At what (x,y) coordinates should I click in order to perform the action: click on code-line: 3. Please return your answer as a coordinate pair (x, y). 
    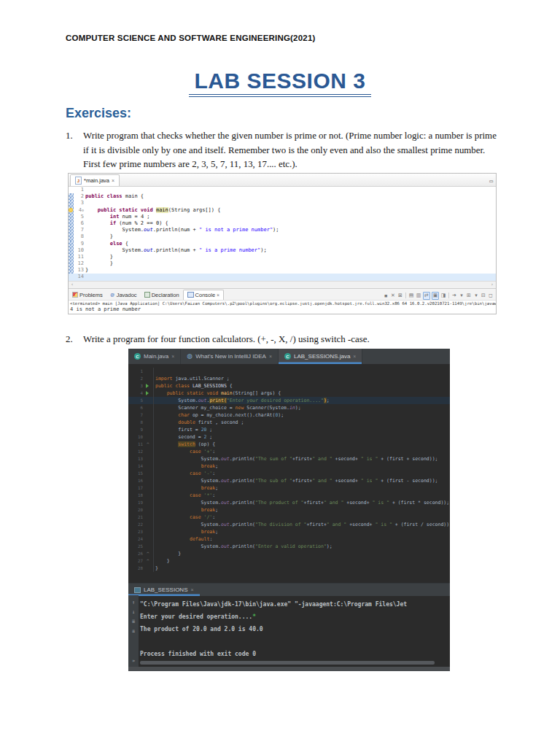
    Looking at the image, I should click on (282, 203).